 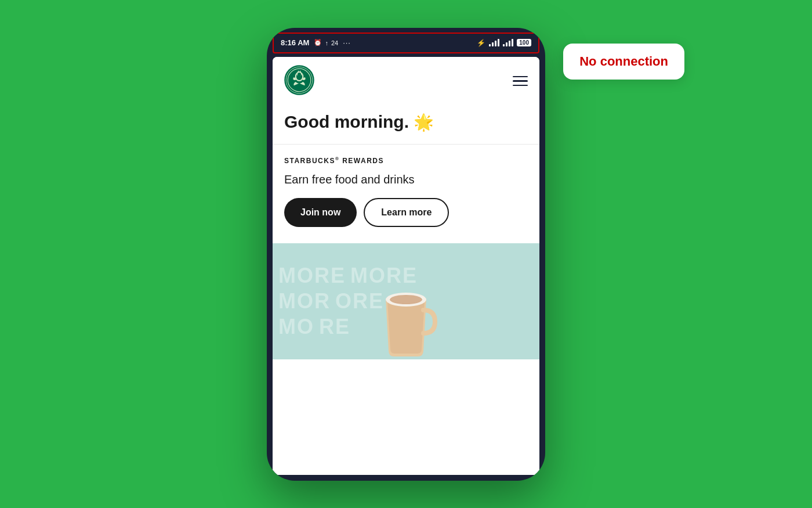 I want to click on coffee-cup, so click(x=406, y=313).